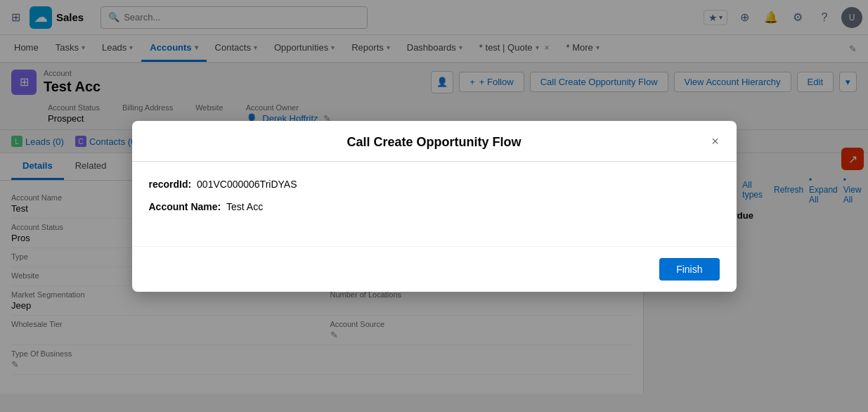  Describe the element at coordinates (434, 207) in the screenshot. I see `modal-field-account-name: Account Name: Test Acc` at that location.